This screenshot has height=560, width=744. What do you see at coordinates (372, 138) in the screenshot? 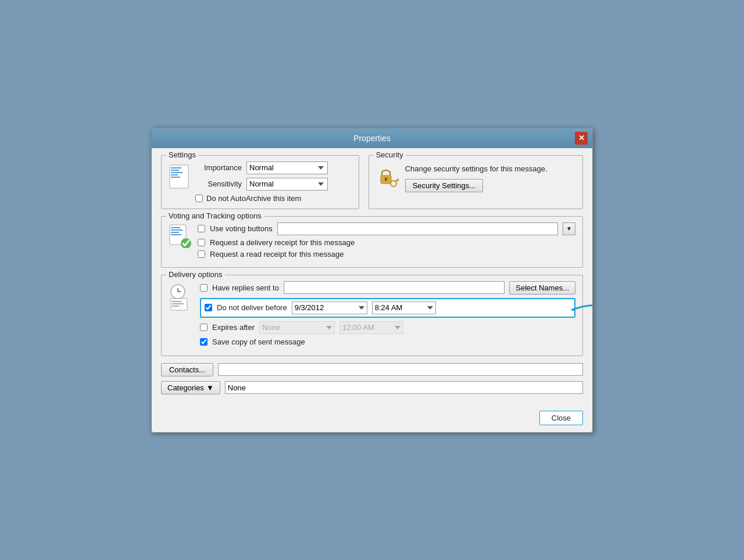
I see `title-bar: Properties ✕` at bounding box center [372, 138].